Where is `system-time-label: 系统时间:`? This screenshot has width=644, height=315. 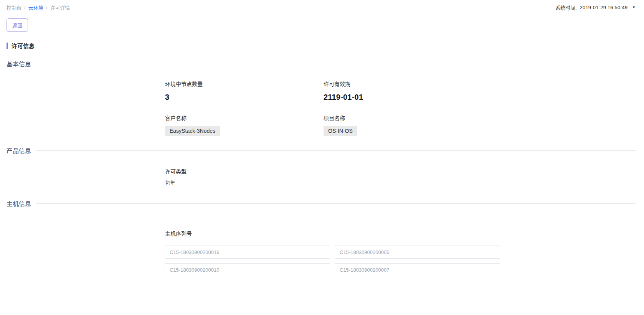
system-time-label: 系统时间: is located at coordinates (566, 8).